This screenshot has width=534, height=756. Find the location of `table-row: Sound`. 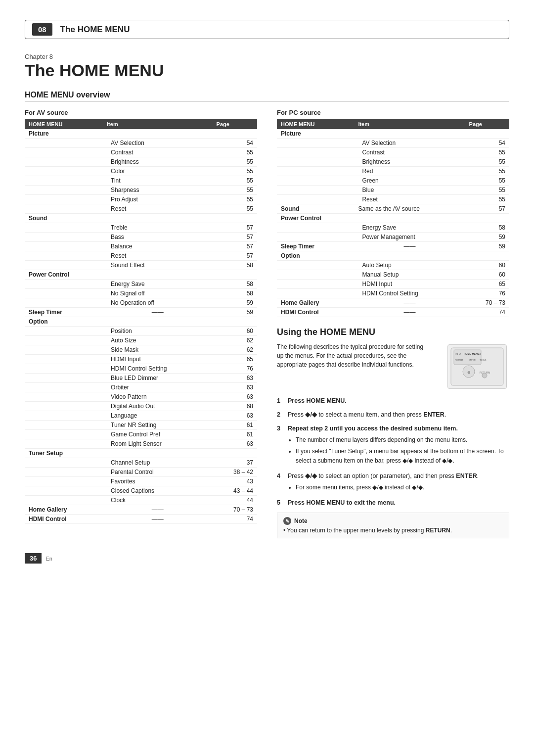

table-row: Sound is located at coordinates (141, 219).